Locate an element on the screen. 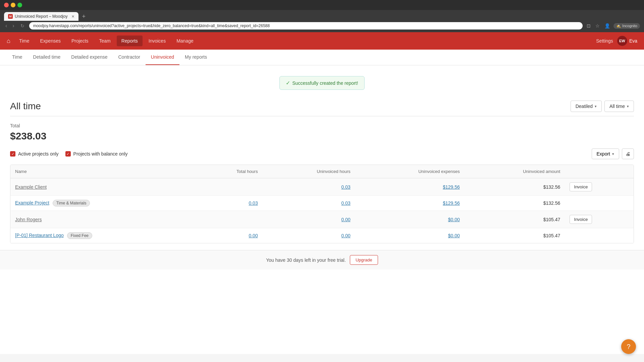  client2-uninvoiced-amount: $105.47 is located at coordinates (515, 220).